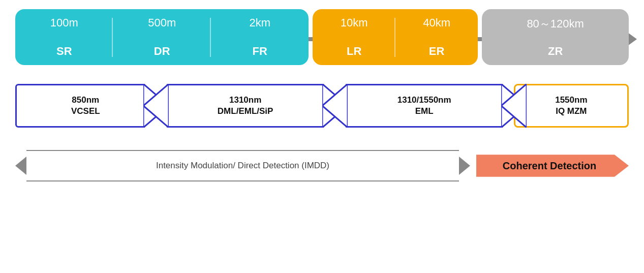  What do you see at coordinates (571, 111) in the screenshot?
I see `iq-line2: IQ MZM` at bounding box center [571, 111].